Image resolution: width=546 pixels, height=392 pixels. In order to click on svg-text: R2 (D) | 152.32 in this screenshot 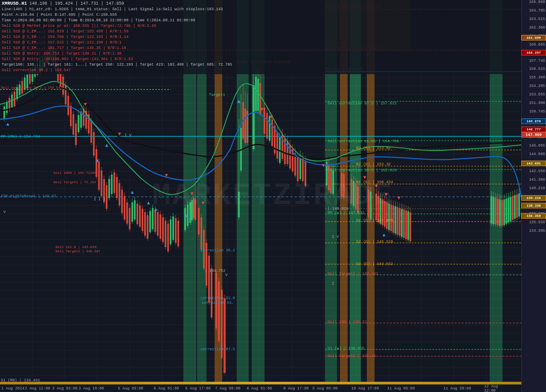, I will do `click(374, 164)`.